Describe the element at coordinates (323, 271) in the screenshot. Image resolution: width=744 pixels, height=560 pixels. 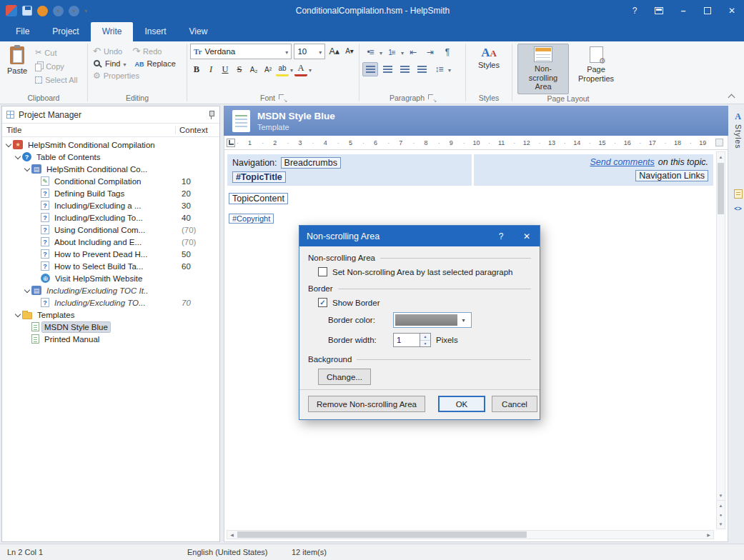
I see `set-by-paragraph-checkbox` at that location.